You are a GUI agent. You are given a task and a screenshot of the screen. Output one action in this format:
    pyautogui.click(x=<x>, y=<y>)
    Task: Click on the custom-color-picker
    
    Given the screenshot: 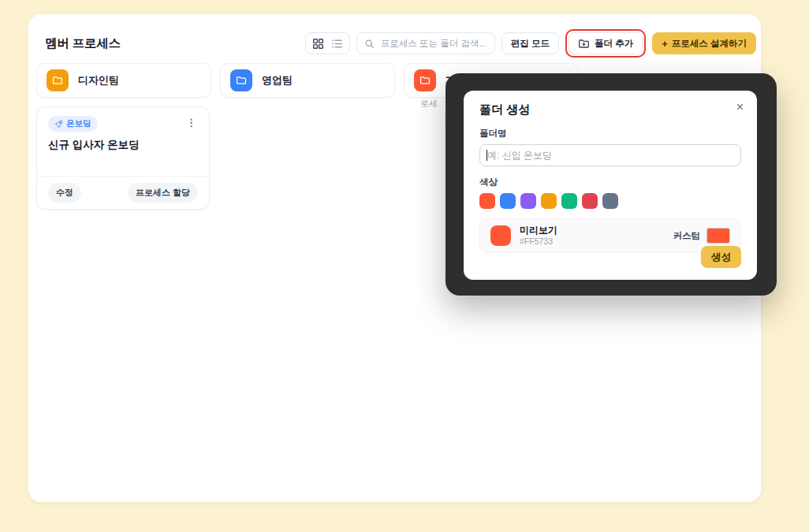 What is the action you would take?
    pyautogui.click(x=718, y=236)
    